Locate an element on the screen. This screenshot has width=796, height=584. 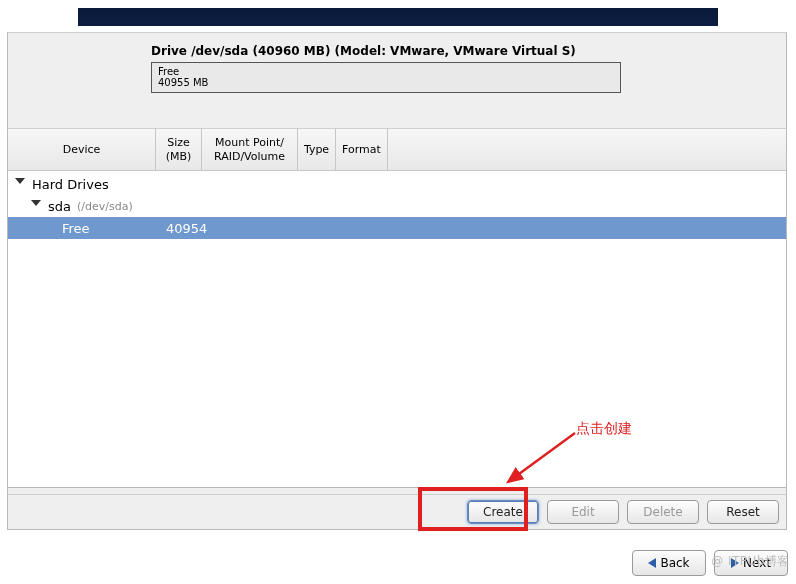
back-button: Back is located at coordinates (669, 563).